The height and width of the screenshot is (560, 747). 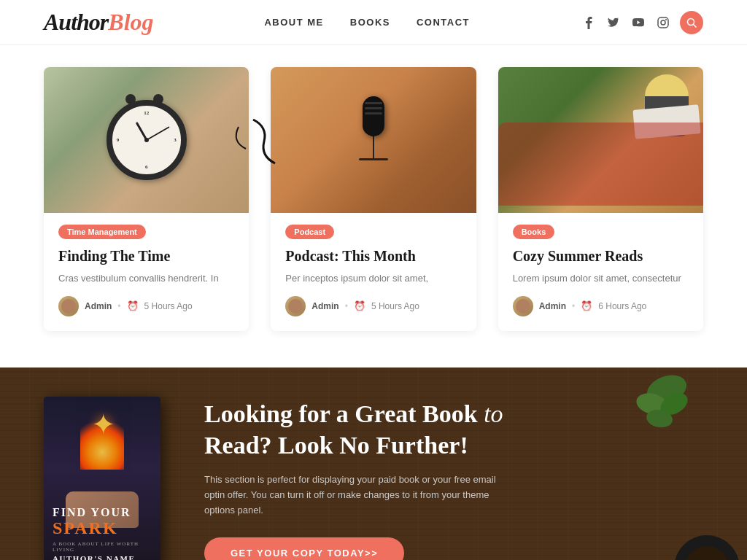 What do you see at coordinates (146, 140) in the screenshot?
I see `card-image-clock: 12 6 9 3` at bounding box center [146, 140].